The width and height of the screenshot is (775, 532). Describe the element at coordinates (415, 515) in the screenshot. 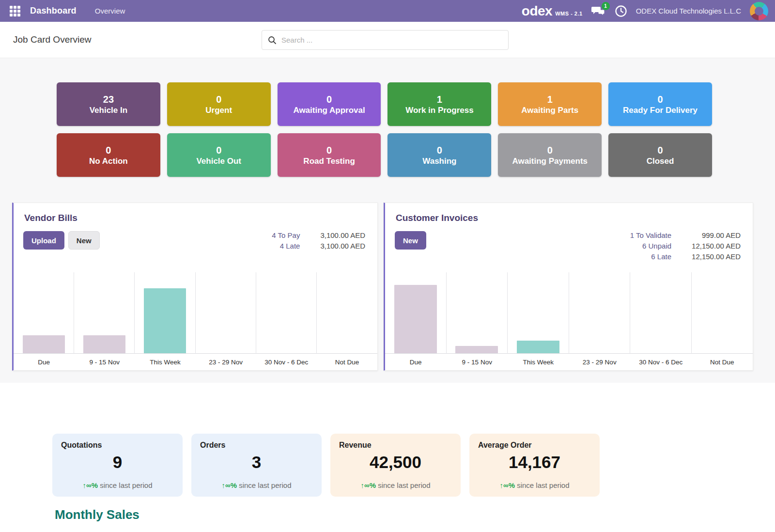

I see `monthly-sales-heading: Monthly Sales` at that location.